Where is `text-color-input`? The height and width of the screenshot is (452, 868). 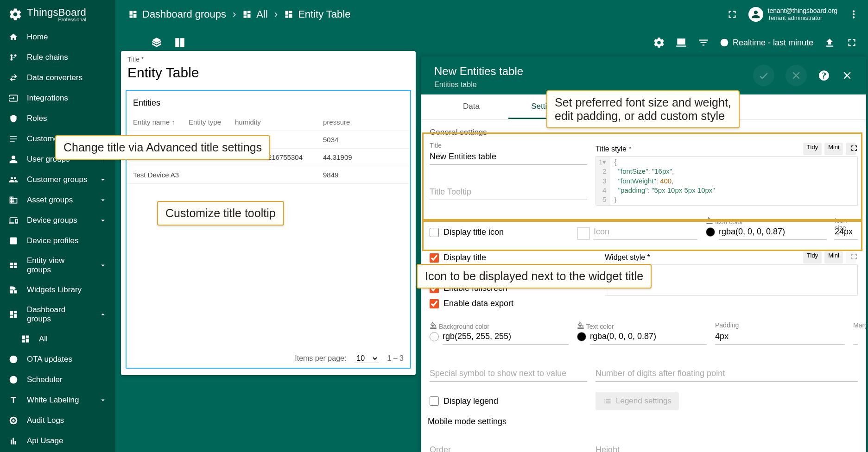
text-color-input is located at coordinates (648, 337).